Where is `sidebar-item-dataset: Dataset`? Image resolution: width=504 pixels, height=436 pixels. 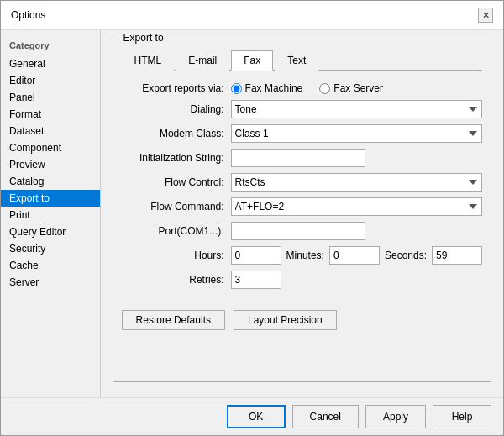 sidebar-item-dataset: Dataset is located at coordinates (50, 131).